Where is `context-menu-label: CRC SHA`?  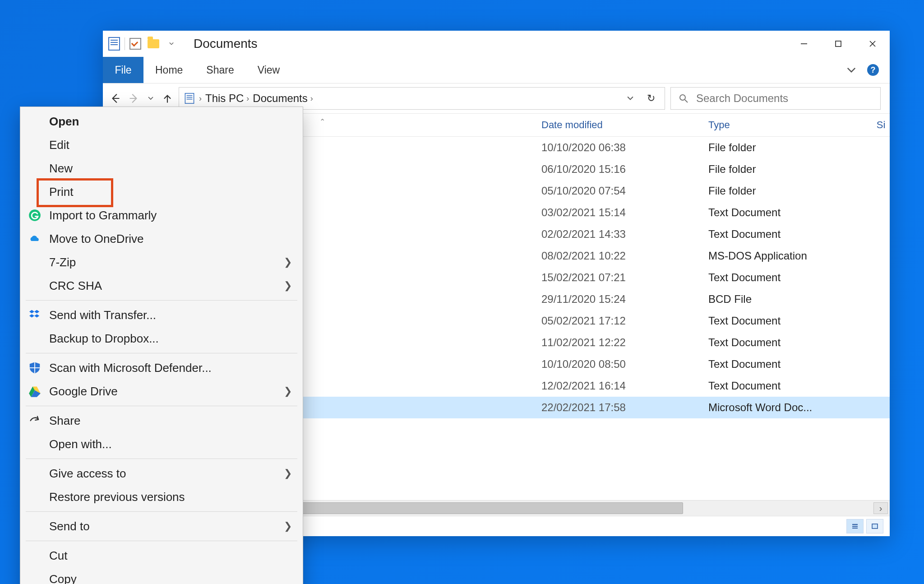
context-menu-label: CRC SHA is located at coordinates (76, 286).